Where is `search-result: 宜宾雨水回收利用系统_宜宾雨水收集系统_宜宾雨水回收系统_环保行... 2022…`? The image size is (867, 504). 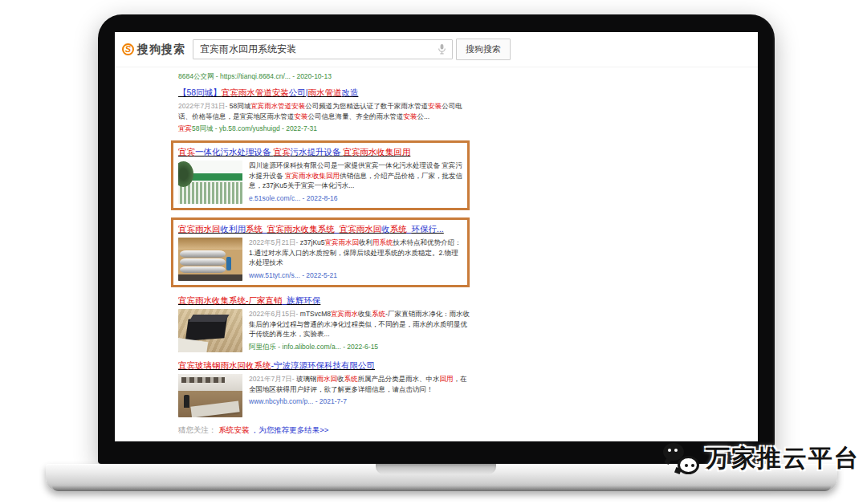 search-result: 宜宾雨水回收利用系统_宜宾雨水收集系统_宜宾雨水回收系统_环保行... 2022… is located at coordinates (320, 252).